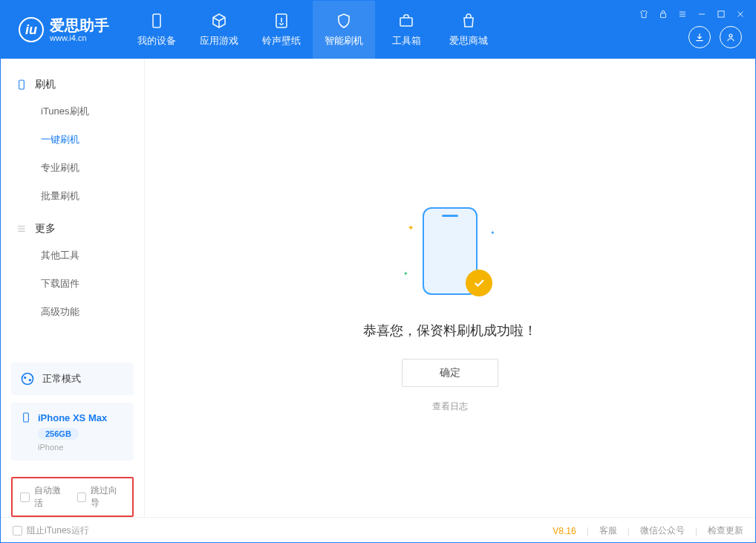 This screenshot has height=543, width=756. I want to click on briefcase-icon, so click(406, 21).